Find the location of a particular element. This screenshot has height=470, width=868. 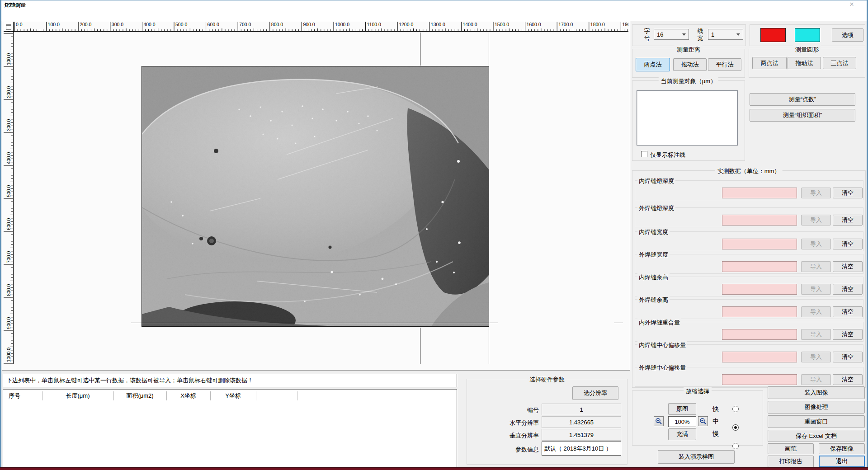

redraw-window-button: 重画窗口 is located at coordinates (816, 422).